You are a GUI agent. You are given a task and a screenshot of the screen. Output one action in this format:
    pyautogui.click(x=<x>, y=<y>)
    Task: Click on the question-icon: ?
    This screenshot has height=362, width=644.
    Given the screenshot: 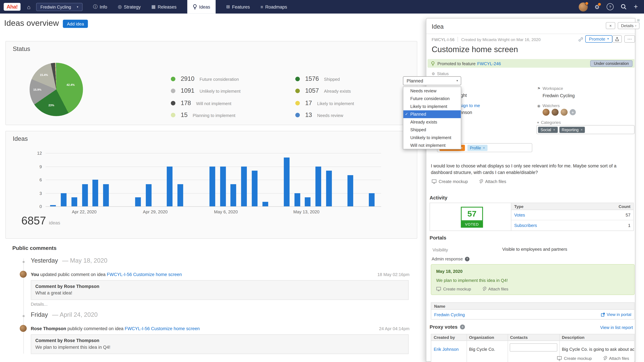 What is the action you would take?
    pyautogui.click(x=467, y=259)
    